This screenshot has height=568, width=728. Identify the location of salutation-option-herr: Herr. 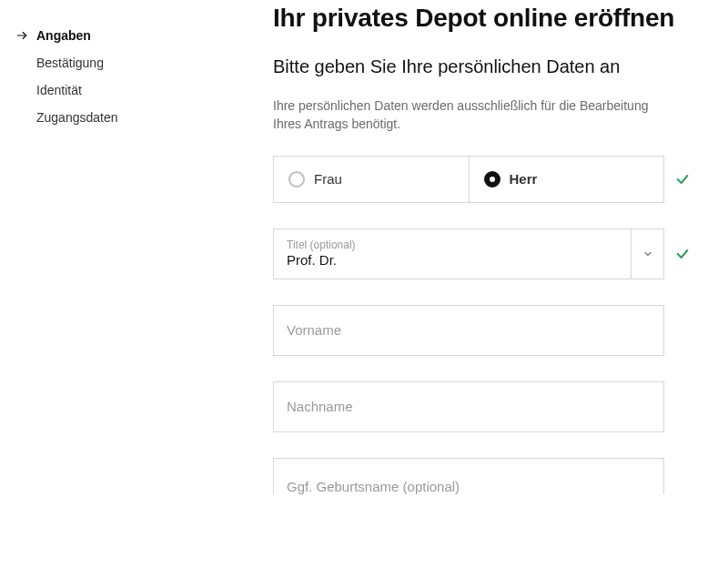
(566, 179).